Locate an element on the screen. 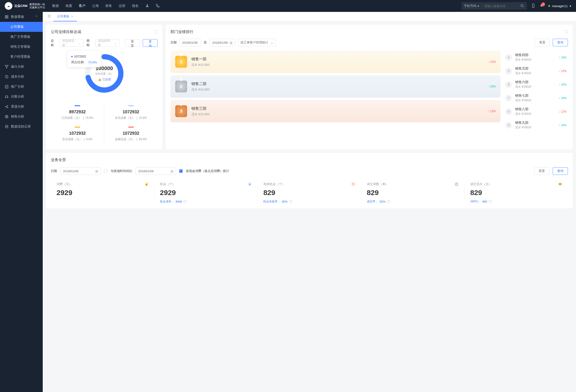  nav-data: 数据 is located at coordinates (56, 6).